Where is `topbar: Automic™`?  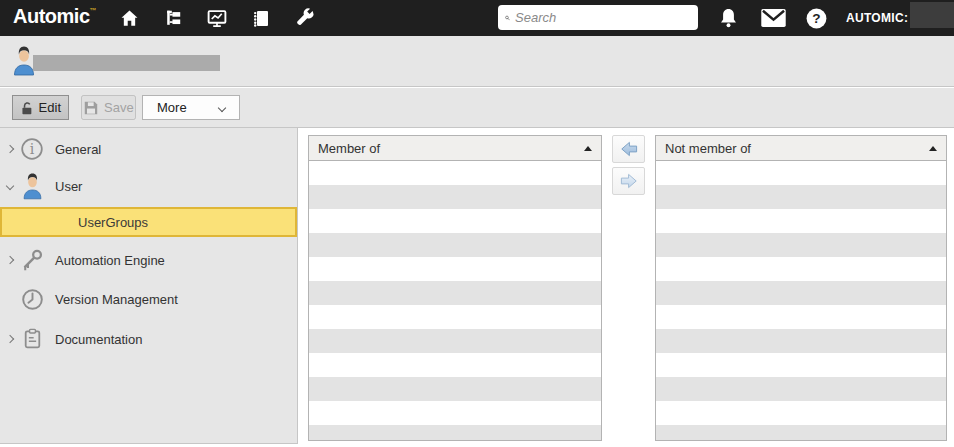
topbar: Automic™ is located at coordinates (477, 18).